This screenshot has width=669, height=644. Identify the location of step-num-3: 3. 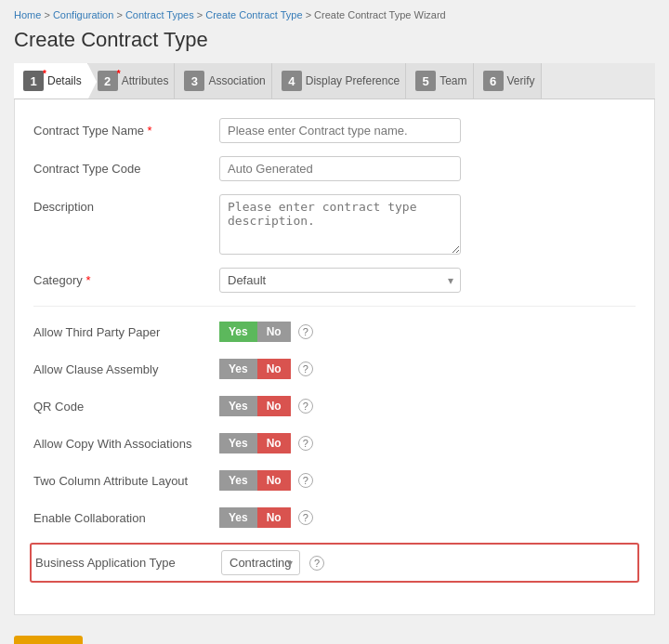
(194, 81).